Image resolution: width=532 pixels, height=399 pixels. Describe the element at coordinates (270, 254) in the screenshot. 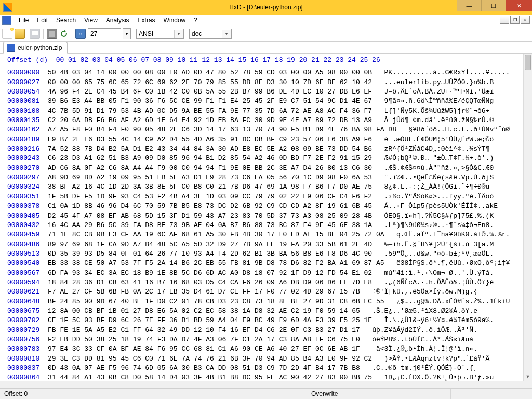

I see `hex-row: 00000513 0D 35 39 93 D5 84 0F 01 64 26 7…` at that location.